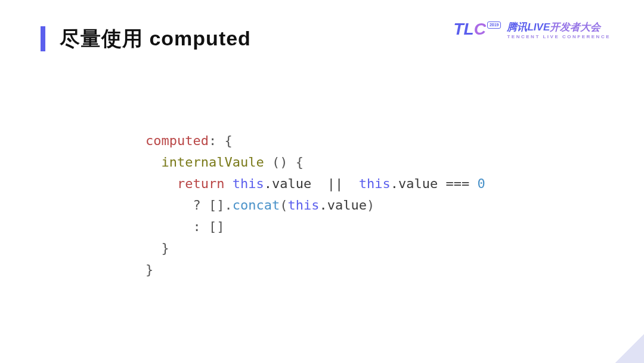 The height and width of the screenshot is (363, 644). I want to click on logo-letter-c: C, so click(480, 29).